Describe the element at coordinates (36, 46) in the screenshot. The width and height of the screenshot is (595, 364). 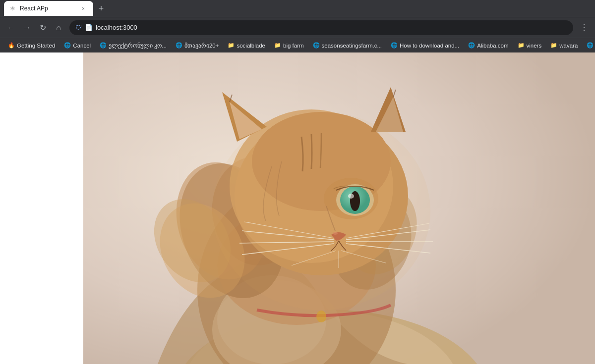
I see `bookmark-label-0: Getting Started` at that location.